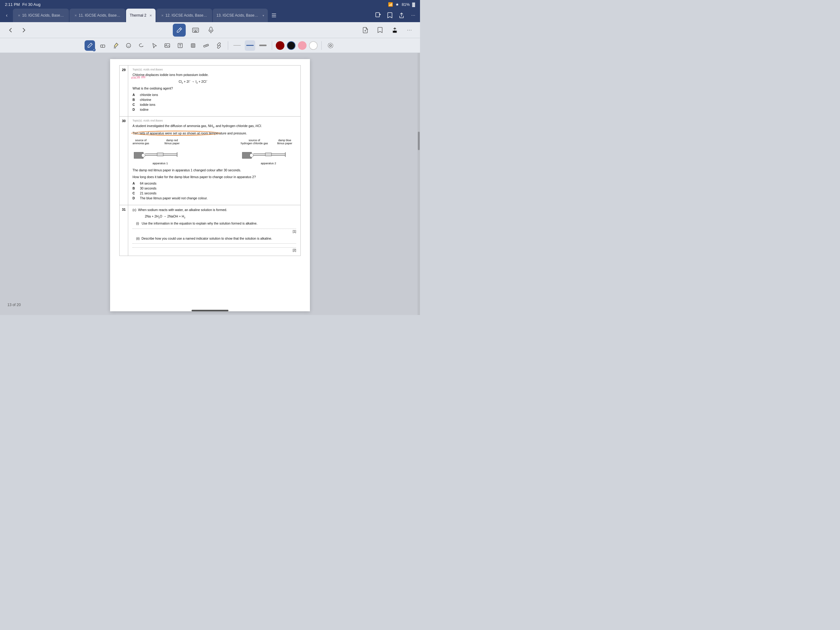 Image resolution: width=840 pixels, height=630 pixels. Describe the element at coordinates (395, 30) in the screenshot. I see `share-toolbar-button` at that location.